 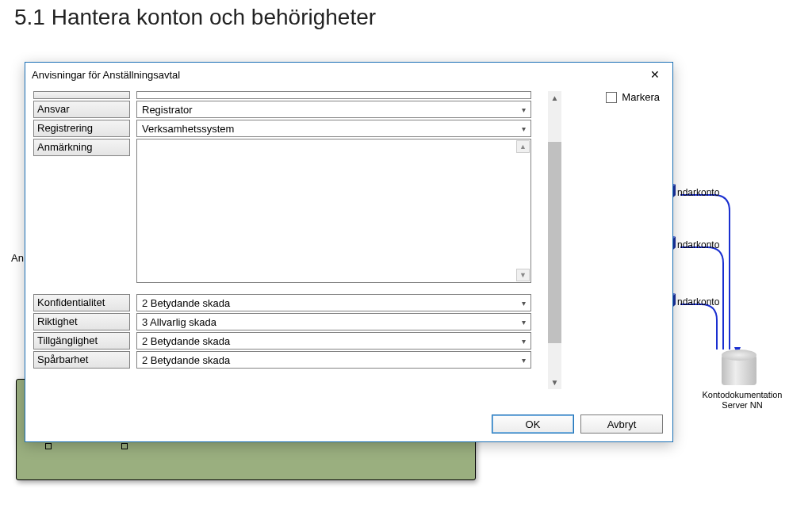 What do you see at coordinates (82, 95) in the screenshot?
I see `blank-label` at bounding box center [82, 95].